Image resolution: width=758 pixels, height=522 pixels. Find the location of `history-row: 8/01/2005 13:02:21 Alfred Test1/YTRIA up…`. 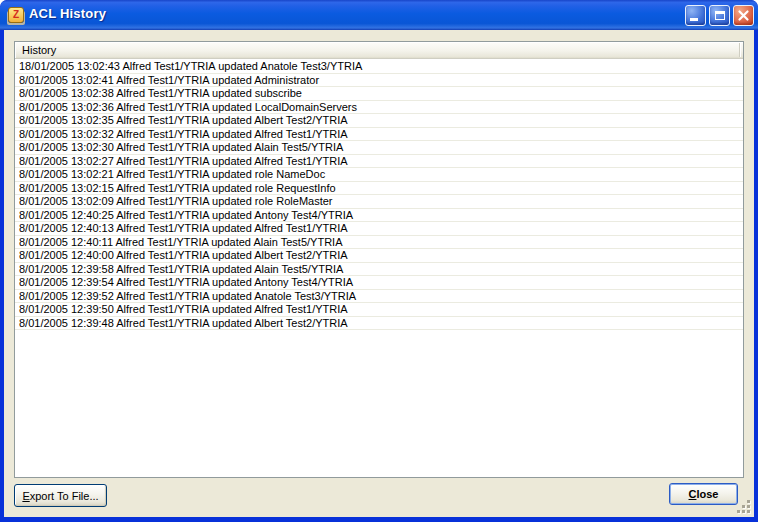

history-row: 8/01/2005 13:02:21 Alfred Test1/YTRIA up… is located at coordinates (379, 175).